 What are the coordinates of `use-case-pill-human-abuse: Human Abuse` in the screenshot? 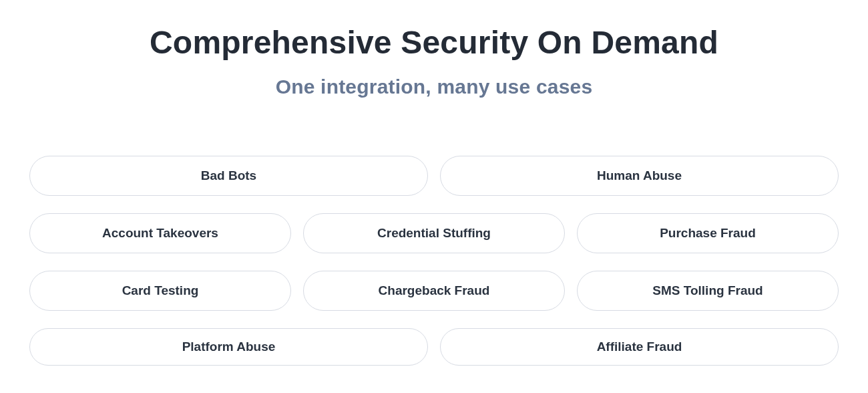 It's located at (640, 176).